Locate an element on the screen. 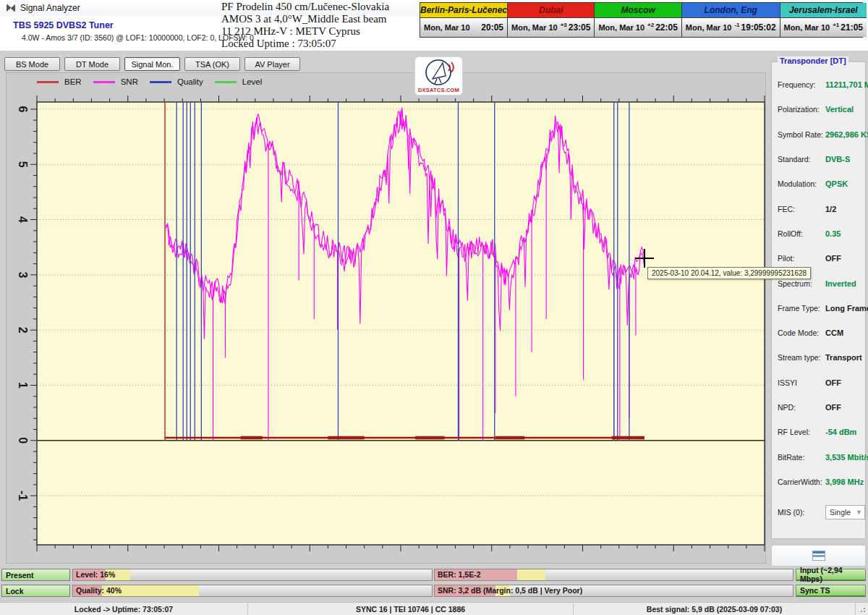  tab-signal-mon: Signal Mon. is located at coordinates (152, 64).